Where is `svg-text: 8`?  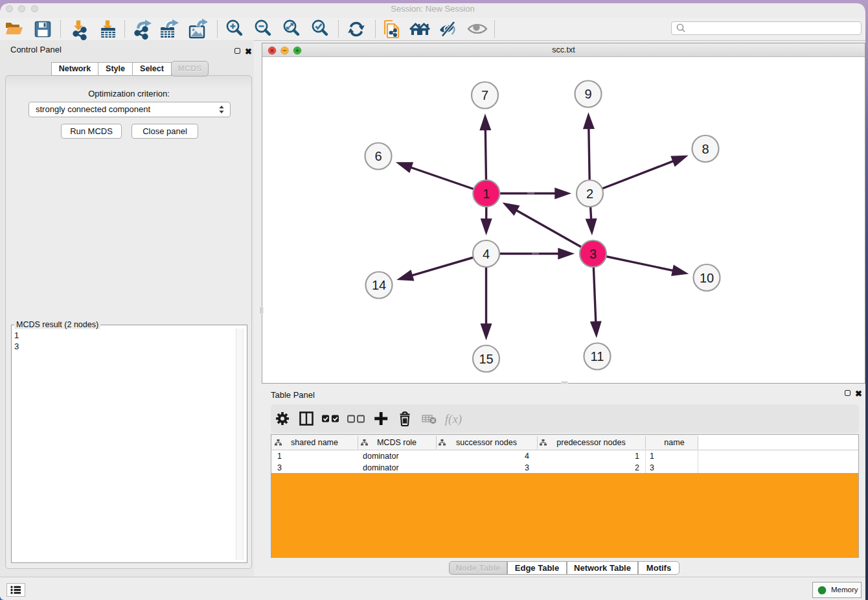
svg-text: 8 is located at coordinates (705, 149).